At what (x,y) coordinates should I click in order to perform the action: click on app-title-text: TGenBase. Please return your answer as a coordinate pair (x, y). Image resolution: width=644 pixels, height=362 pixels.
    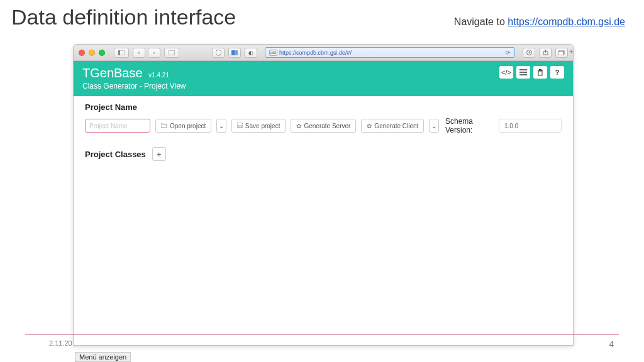
    Looking at the image, I should click on (113, 73).